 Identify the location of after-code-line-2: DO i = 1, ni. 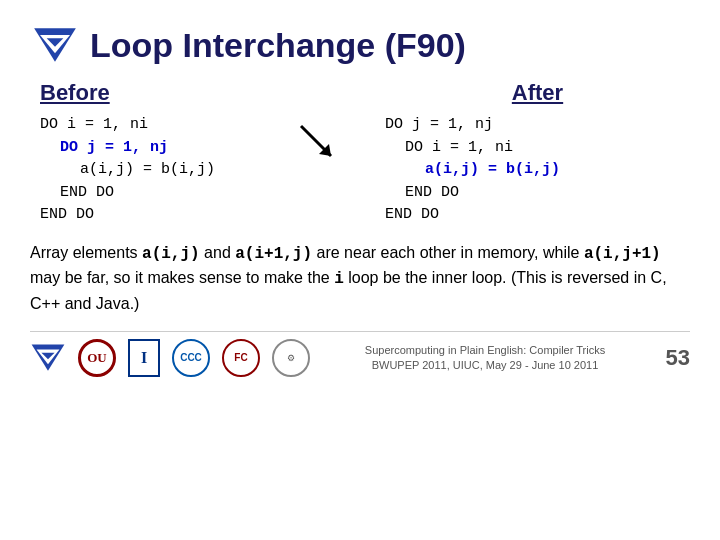
(538, 148).